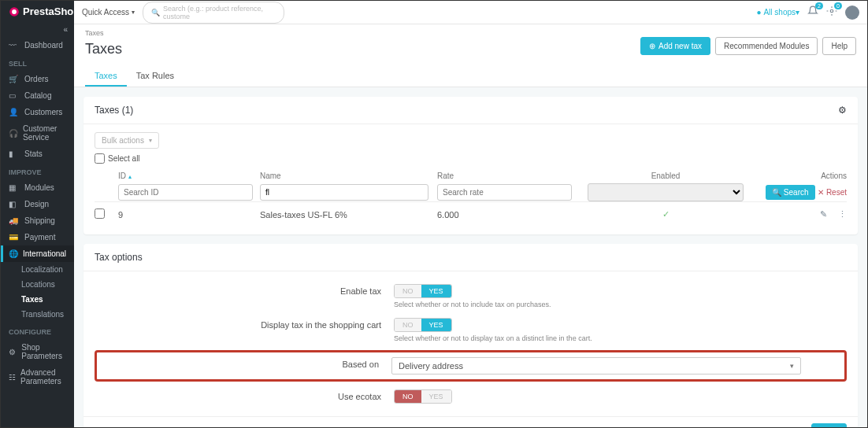  Describe the element at coordinates (189, 176) in the screenshot. I see `col-id: ID ▴` at that location.